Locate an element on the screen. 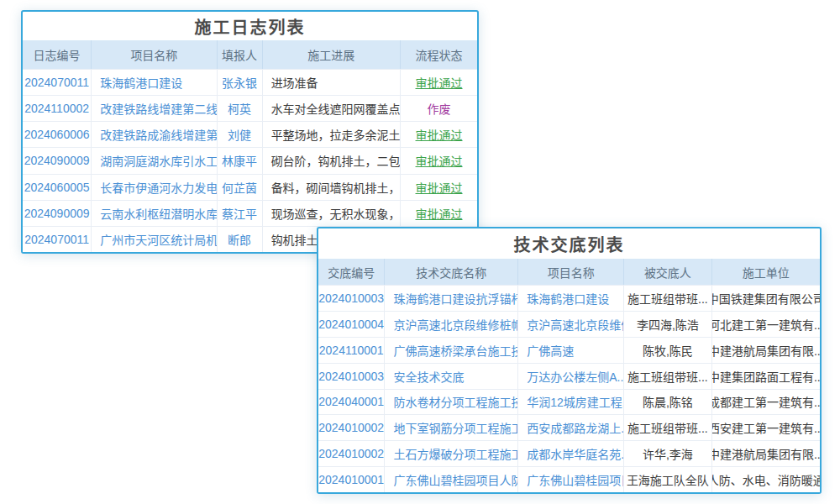  log-progress-text: 水车对全线遮阳网覆盖点进... is located at coordinates (332, 108).